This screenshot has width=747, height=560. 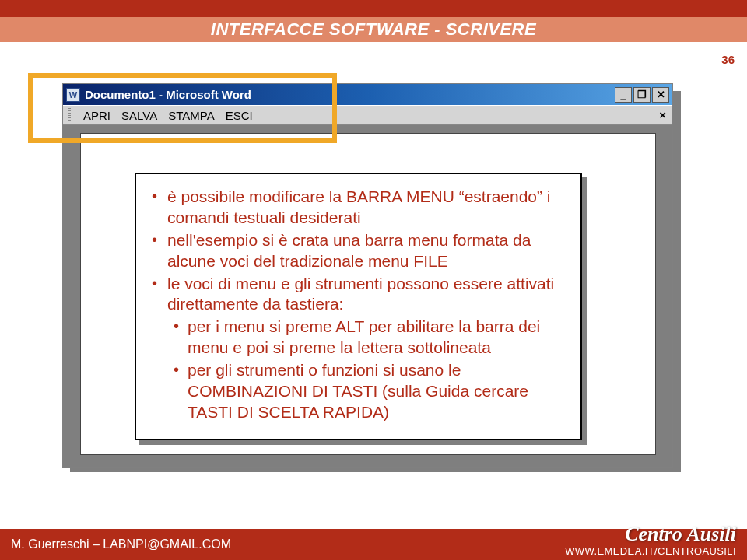 I want to click on minimize-button: _, so click(x=623, y=95).